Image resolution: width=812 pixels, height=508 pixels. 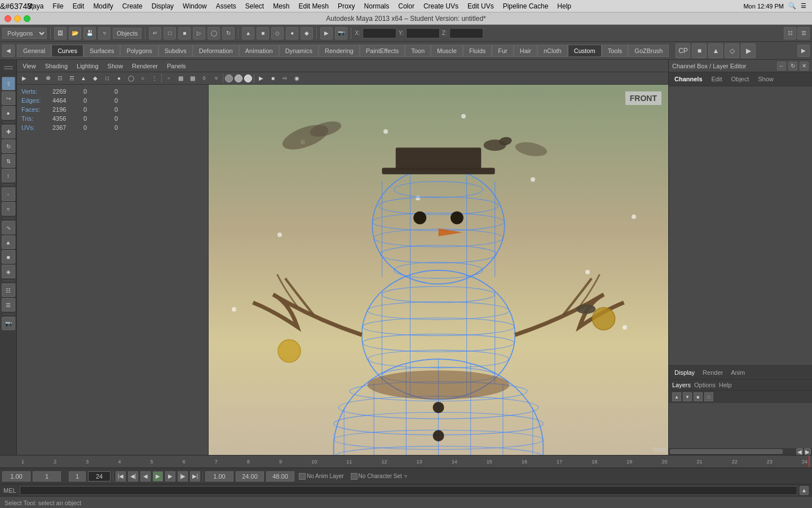 I want to click on vt-lighting: Lighting, so click(x=88, y=66).